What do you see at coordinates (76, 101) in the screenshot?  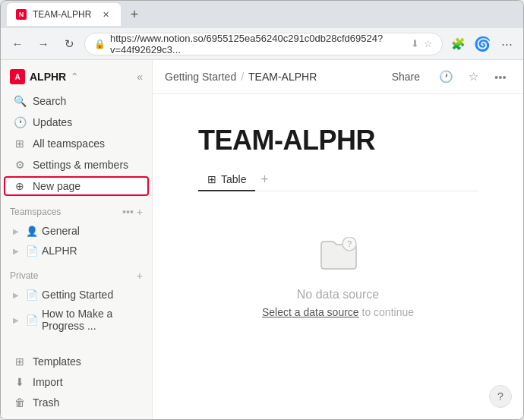 I see `sidebar-item-search: 🔍 Search` at bounding box center [76, 101].